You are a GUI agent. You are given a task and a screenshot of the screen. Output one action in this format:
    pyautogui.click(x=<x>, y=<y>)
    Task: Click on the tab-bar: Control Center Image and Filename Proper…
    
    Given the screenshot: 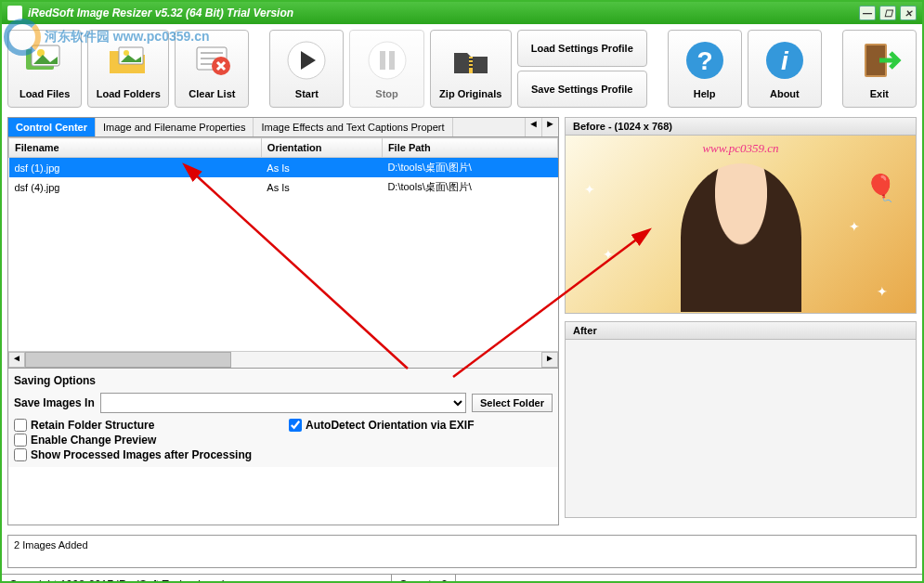 What is the action you would take?
    pyautogui.click(x=283, y=128)
    